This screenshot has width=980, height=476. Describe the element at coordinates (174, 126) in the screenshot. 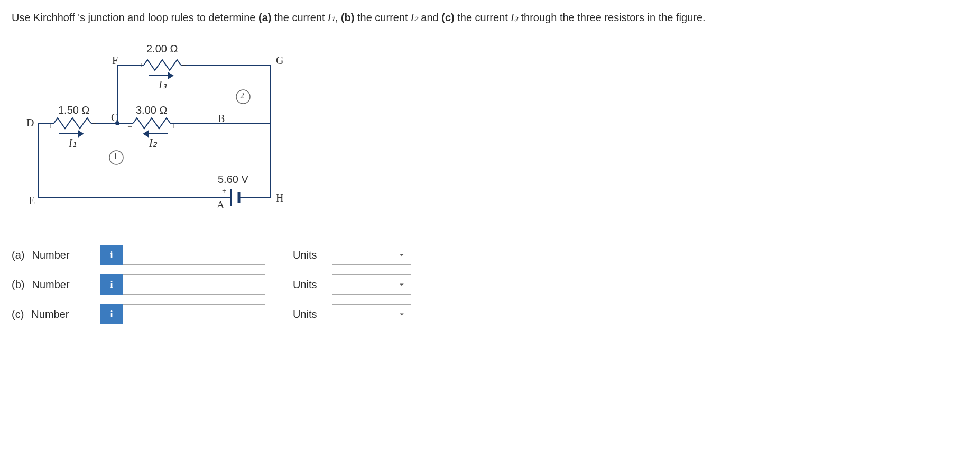

I see `plus-r2: +` at that location.